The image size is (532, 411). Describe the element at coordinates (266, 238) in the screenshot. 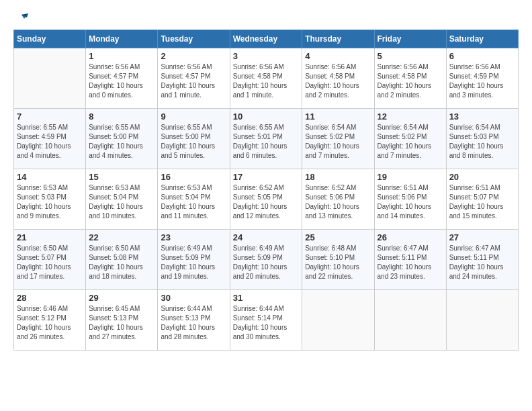

I see `day-number: 24` at that location.